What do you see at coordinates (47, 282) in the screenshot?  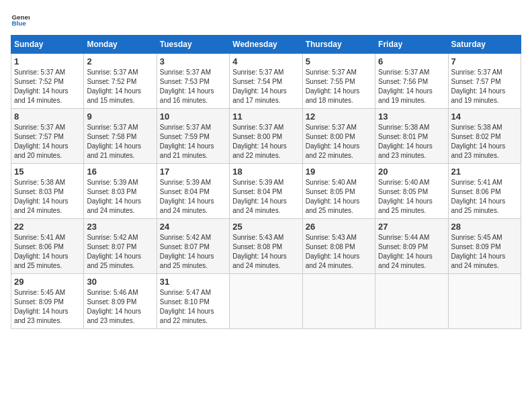 I see `day-number: 29` at bounding box center [47, 282].